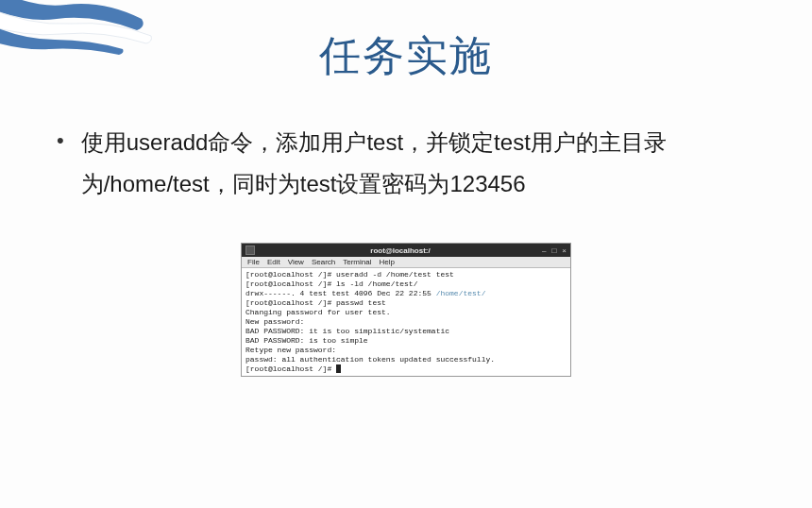  I want to click on term-line: Retype new password:, so click(291, 349).